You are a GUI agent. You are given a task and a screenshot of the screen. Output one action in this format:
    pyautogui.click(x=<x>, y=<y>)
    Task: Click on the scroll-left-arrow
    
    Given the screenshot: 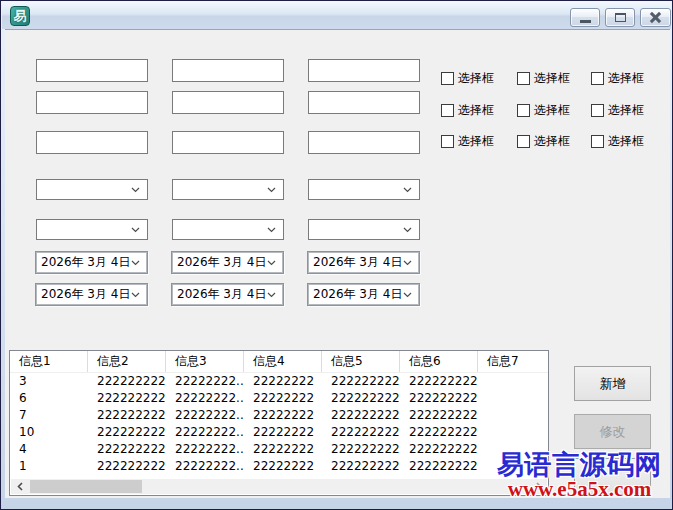 What is the action you would take?
    pyautogui.click(x=20, y=486)
    